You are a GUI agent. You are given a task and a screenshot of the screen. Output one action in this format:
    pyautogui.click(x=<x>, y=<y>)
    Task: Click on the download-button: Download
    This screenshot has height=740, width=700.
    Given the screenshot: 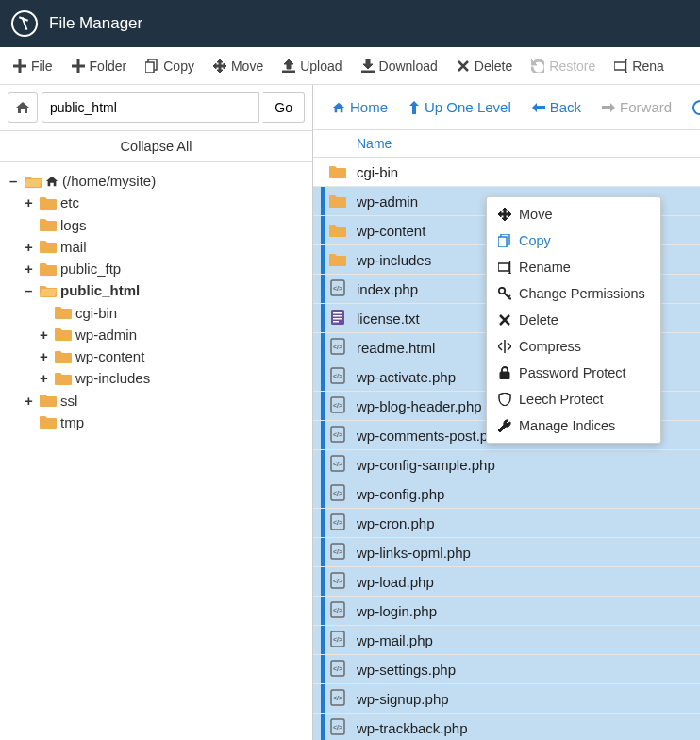 What is the action you would take?
    pyautogui.click(x=400, y=66)
    